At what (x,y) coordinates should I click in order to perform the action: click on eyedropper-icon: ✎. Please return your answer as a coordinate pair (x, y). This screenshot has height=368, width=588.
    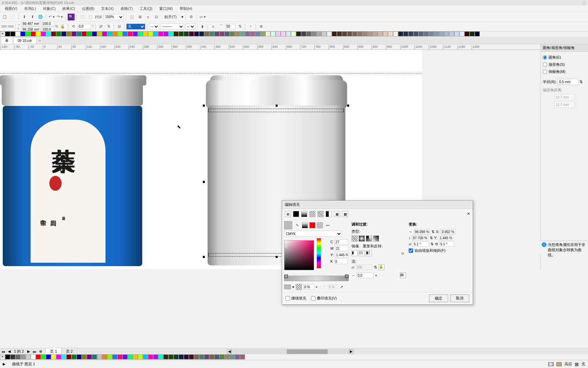
    Looking at the image, I should click on (297, 225).